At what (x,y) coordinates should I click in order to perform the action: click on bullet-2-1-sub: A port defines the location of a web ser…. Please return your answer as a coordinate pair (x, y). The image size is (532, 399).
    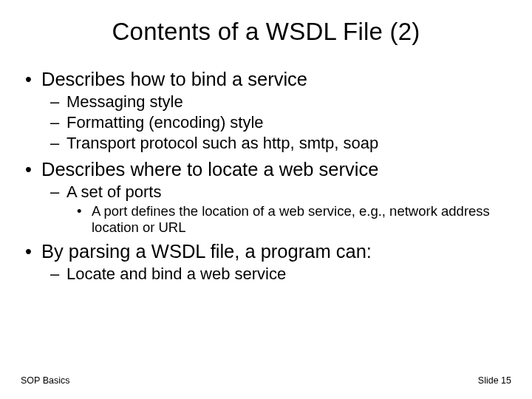
    Looking at the image, I should click on (289, 219).